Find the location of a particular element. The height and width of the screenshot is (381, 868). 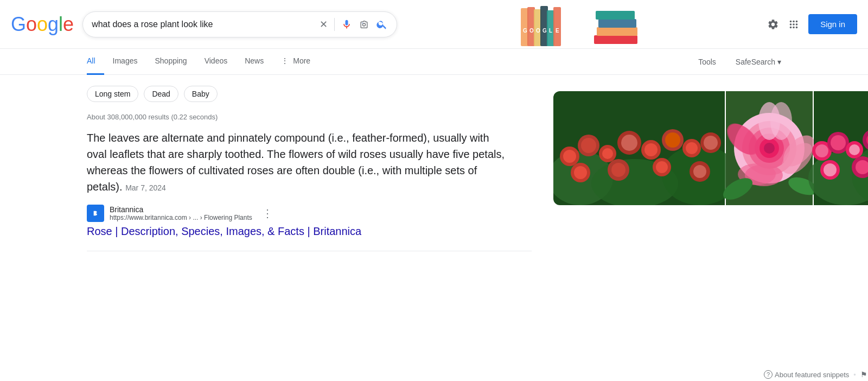

search-button is located at coordinates (382, 24).